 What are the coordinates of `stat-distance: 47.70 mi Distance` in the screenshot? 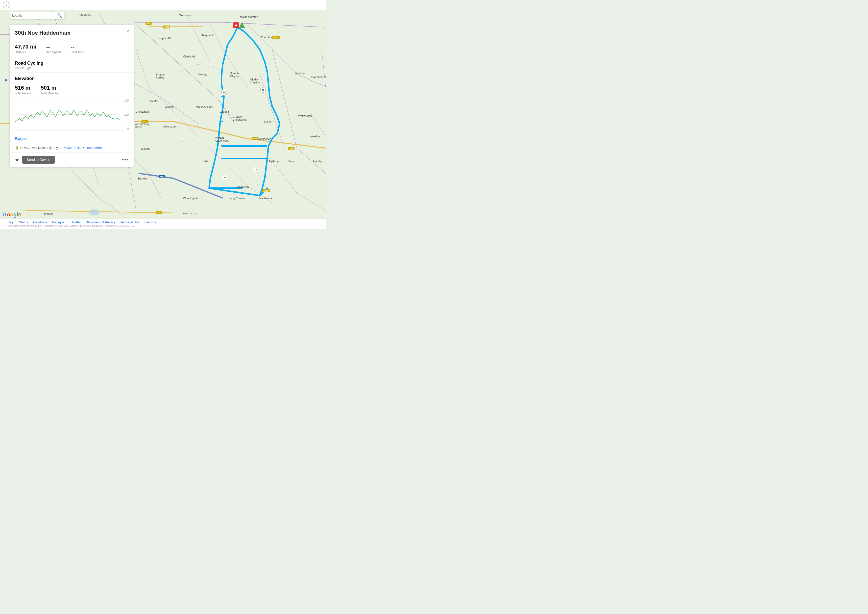 It's located at (26, 49).